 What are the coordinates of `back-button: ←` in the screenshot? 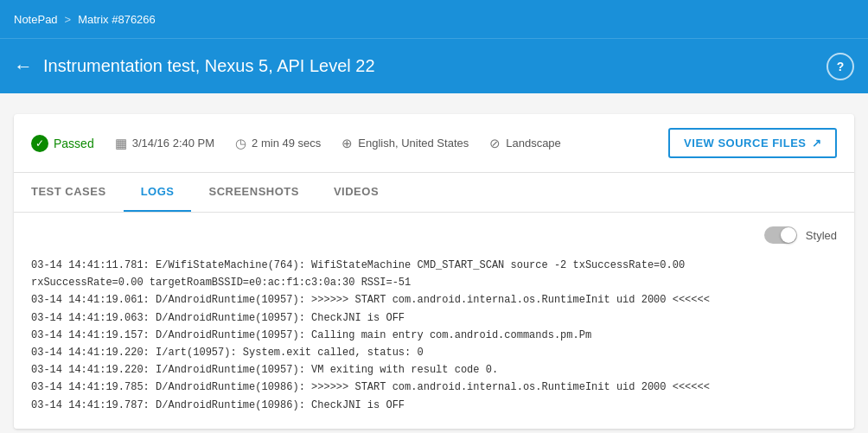 It's located at (23, 67).